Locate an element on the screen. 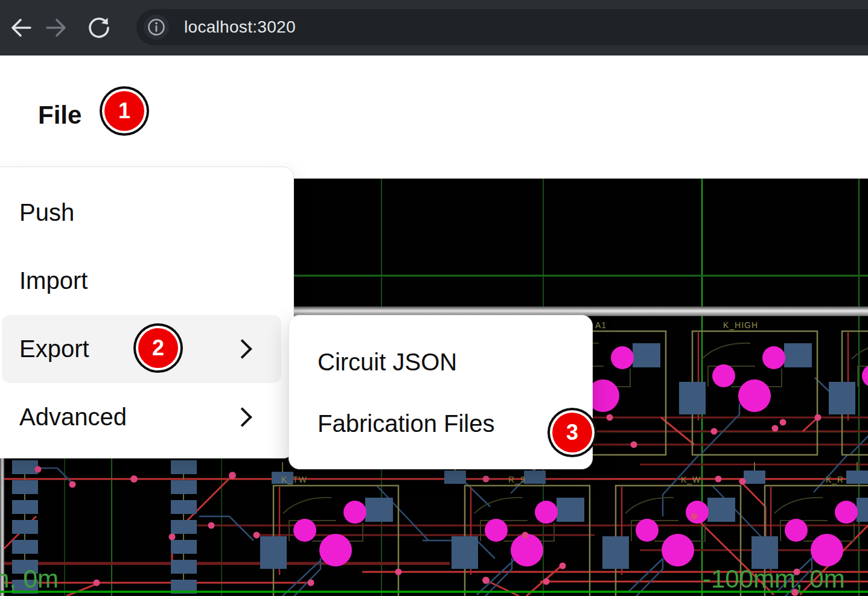 This screenshot has height=596, width=868. submenu-item-circuit-json: Circuit JSON is located at coordinates (441, 362).